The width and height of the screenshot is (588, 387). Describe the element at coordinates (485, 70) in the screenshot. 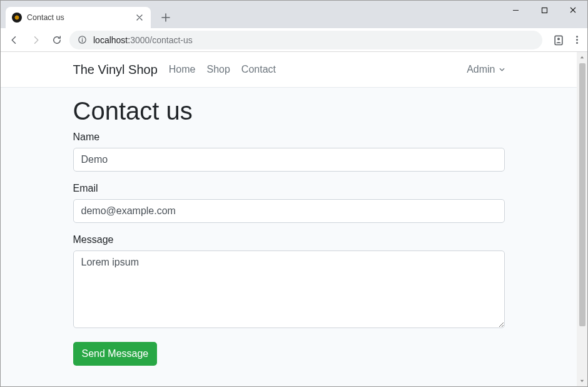

I see `admin-dropdown: Admin` at that location.